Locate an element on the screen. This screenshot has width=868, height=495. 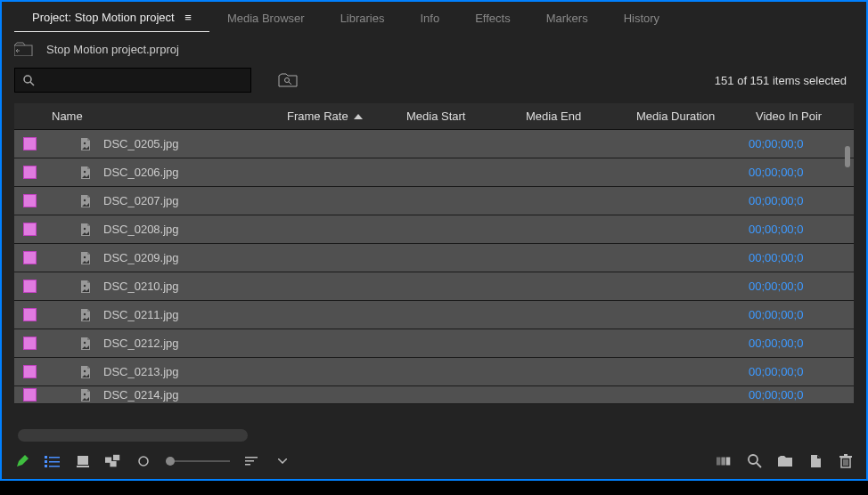
column-name: Name is located at coordinates (162, 116).